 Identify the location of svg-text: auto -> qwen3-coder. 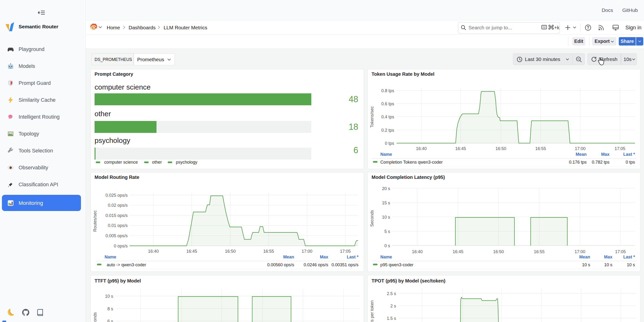
(126, 265).